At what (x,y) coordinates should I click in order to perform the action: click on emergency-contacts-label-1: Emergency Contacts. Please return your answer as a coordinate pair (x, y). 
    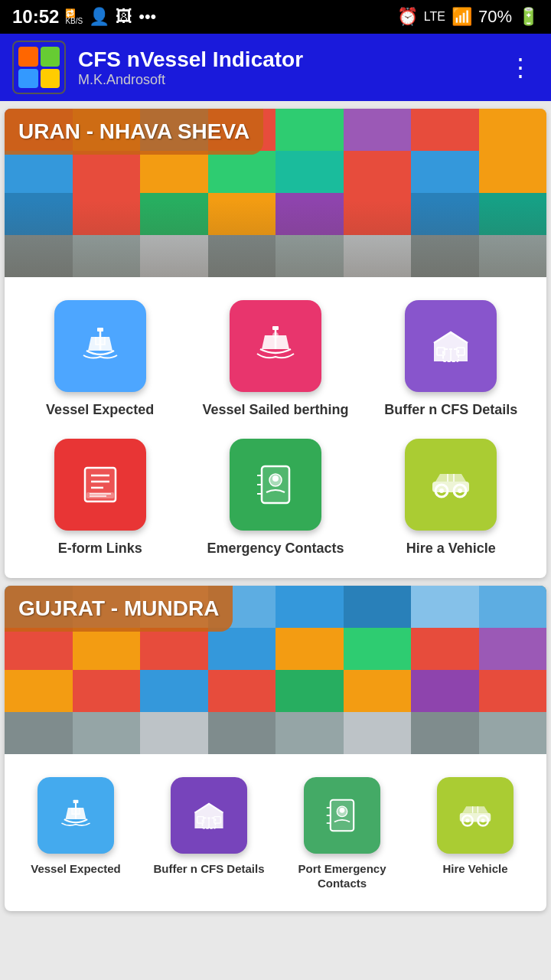
    Looking at the image, I should click on (276, 548).